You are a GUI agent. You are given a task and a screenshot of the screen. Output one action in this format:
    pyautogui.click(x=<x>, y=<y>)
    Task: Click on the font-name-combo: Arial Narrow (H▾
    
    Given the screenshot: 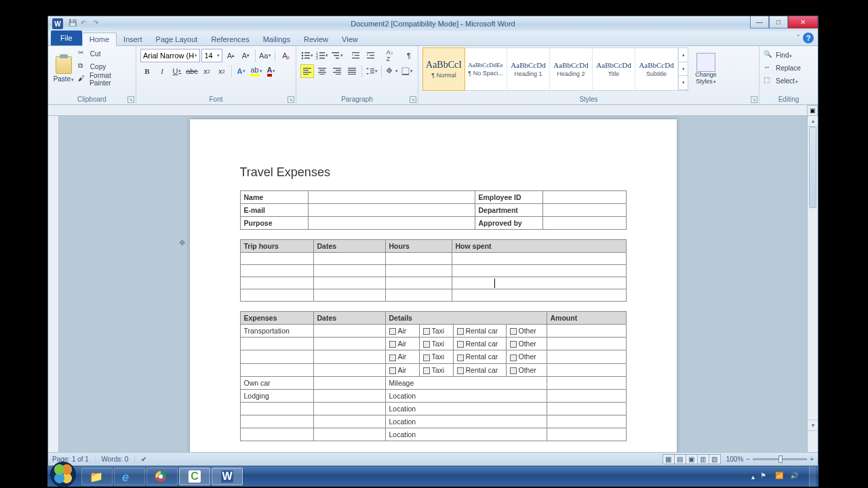 What is the action you would take?
    pyautogui.click(x=170, y=56)
    